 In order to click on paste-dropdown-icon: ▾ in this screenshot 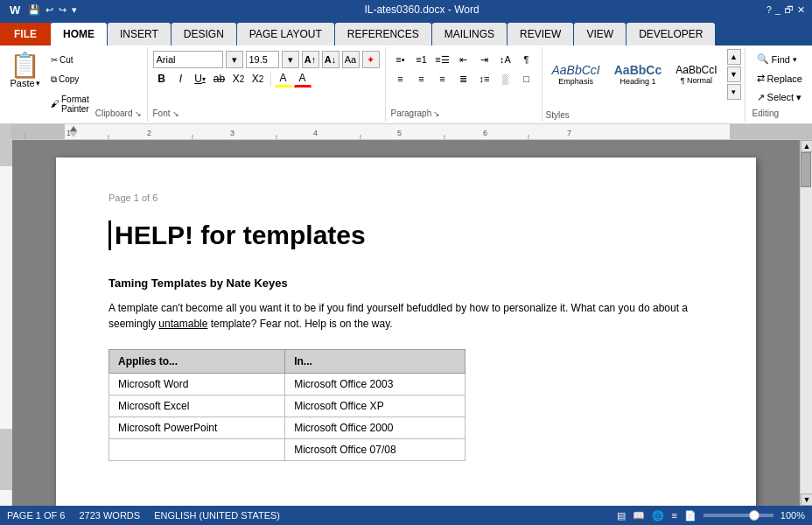, I will do `click(38, 83)`.